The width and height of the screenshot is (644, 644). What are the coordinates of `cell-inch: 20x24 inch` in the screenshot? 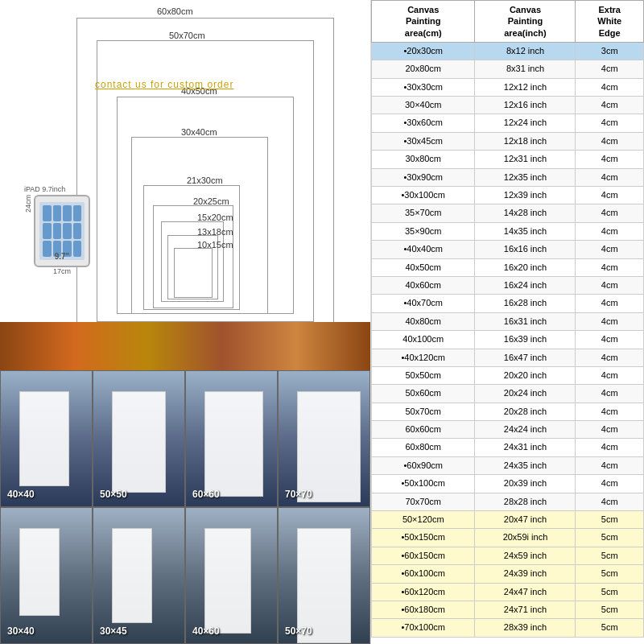 It's located at (525, 394).